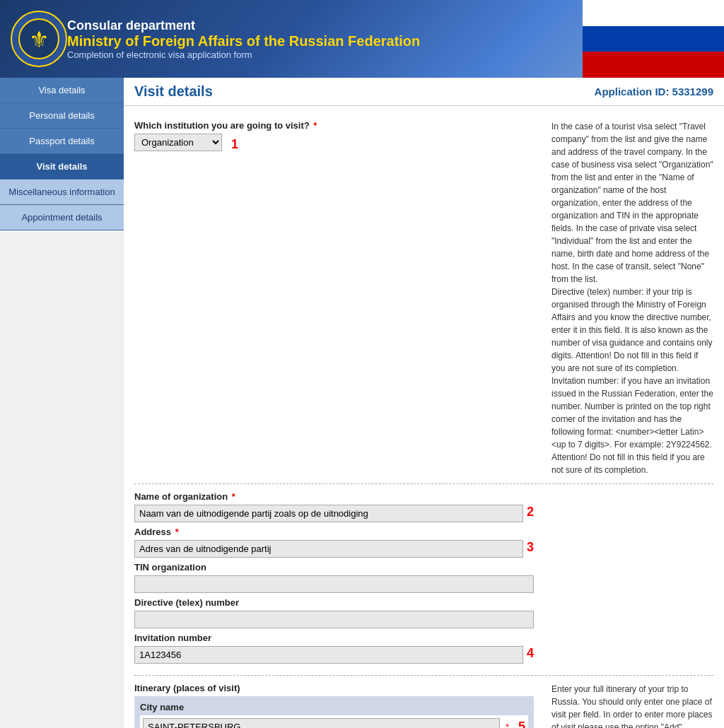  I want to click on org-name-label: Name of organization *, so click(334, 496).